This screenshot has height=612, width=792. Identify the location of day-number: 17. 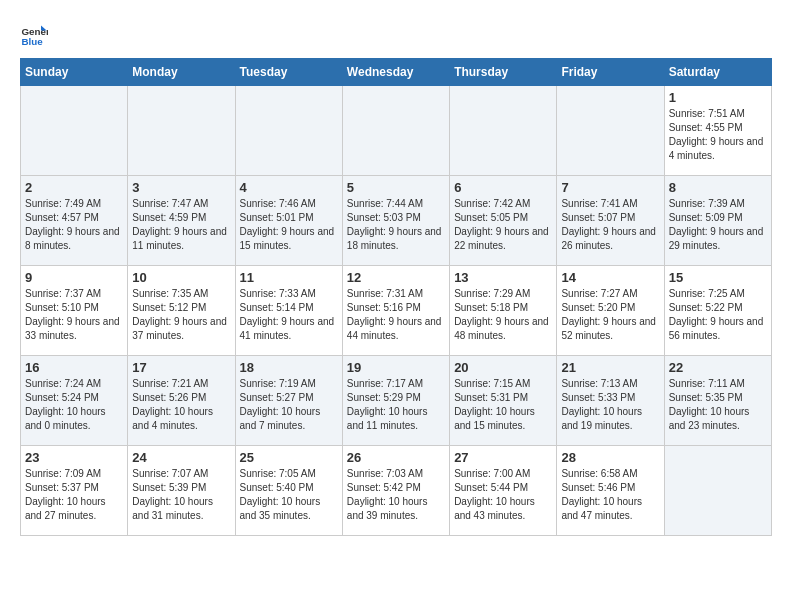
(181, 368).